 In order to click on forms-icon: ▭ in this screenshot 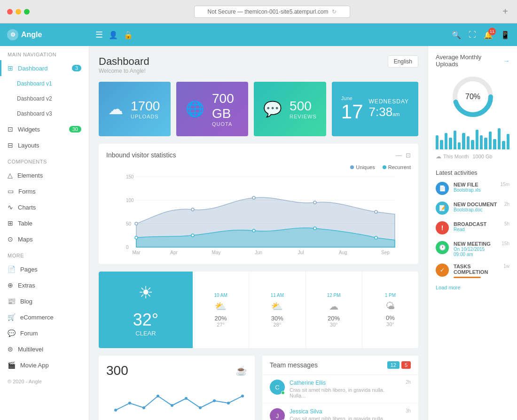, I will do `click(10, 191)`.